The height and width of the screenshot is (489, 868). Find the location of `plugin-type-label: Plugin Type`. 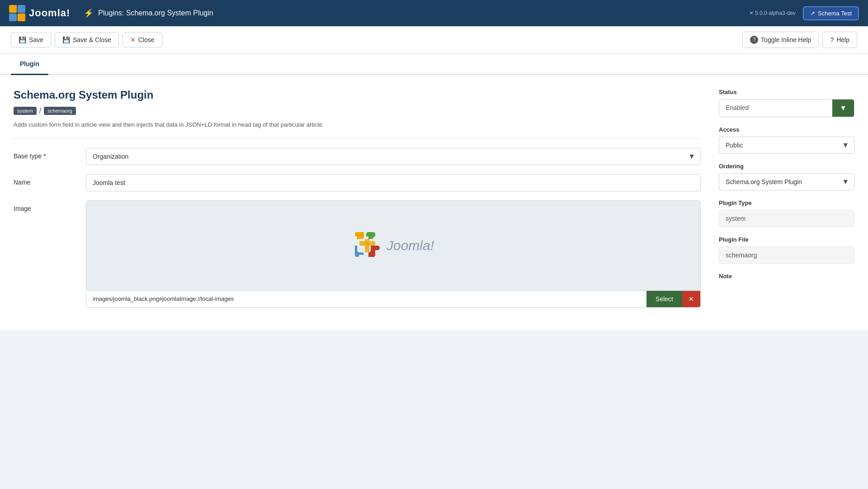

plugin-type-label: Plugin Type is located at coordinates (787, 203).